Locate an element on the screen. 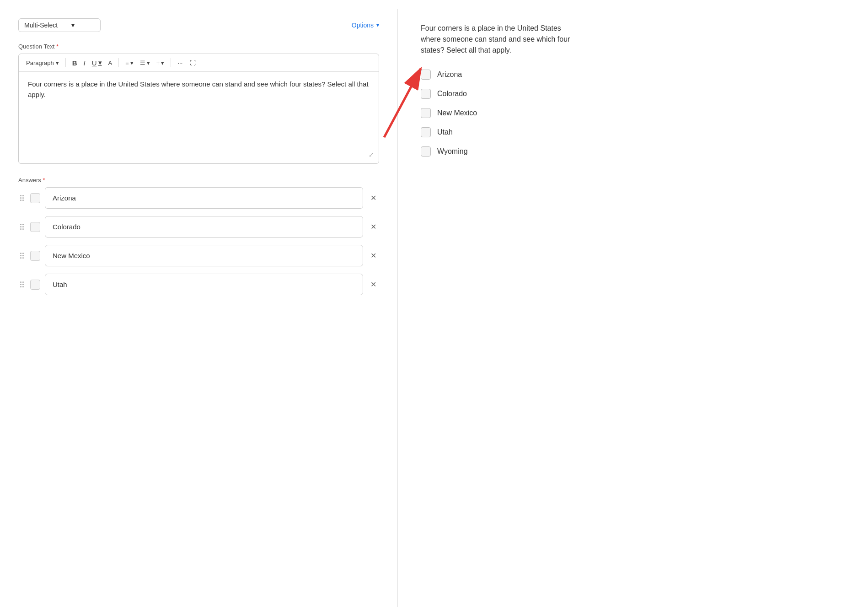 The image size is (868, 616). options-button: Options ▾ is located at coordinates (365, 25).